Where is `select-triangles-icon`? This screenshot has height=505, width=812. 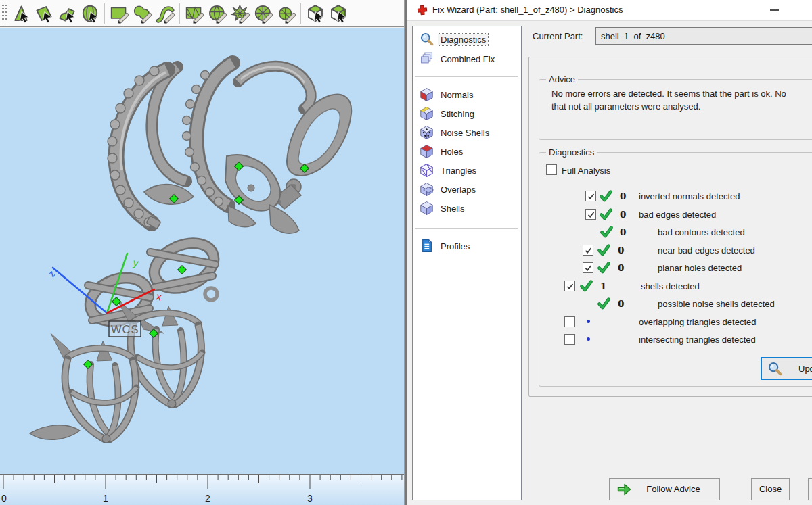 select-triangles-icon is located at coordinates (21, 14).